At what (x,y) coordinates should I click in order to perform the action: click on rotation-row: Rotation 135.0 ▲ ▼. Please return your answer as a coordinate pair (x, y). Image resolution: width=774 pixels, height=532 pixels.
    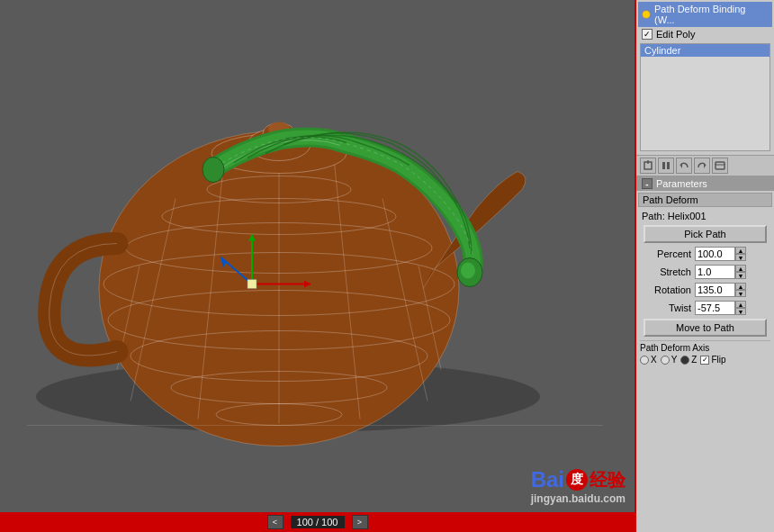
    Looking at the image, I should click on (706, 290).